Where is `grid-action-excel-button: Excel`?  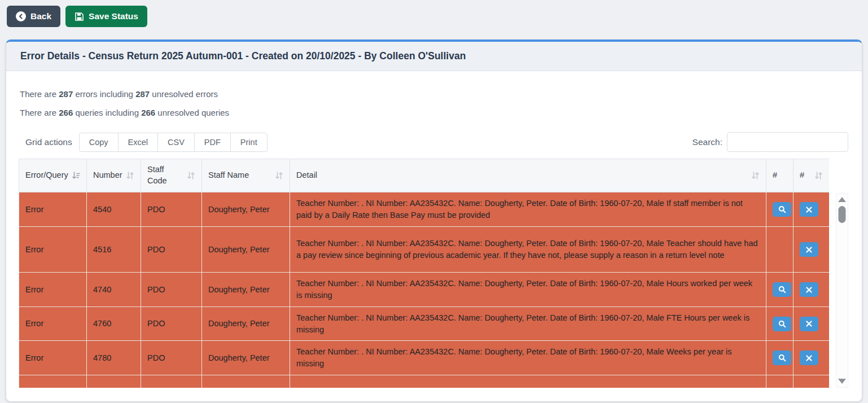 grid-action-excel-button: Excel is located at coordinates (138, 142).